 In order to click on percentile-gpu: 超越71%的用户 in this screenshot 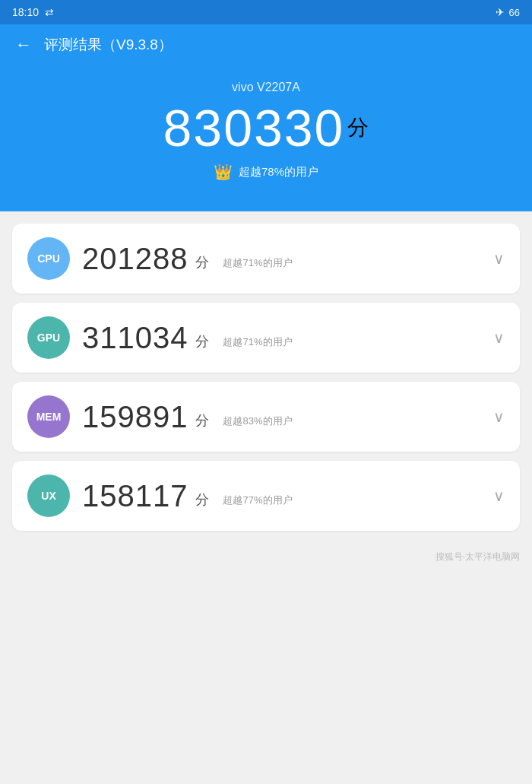, I will do `click(349, 342)`.